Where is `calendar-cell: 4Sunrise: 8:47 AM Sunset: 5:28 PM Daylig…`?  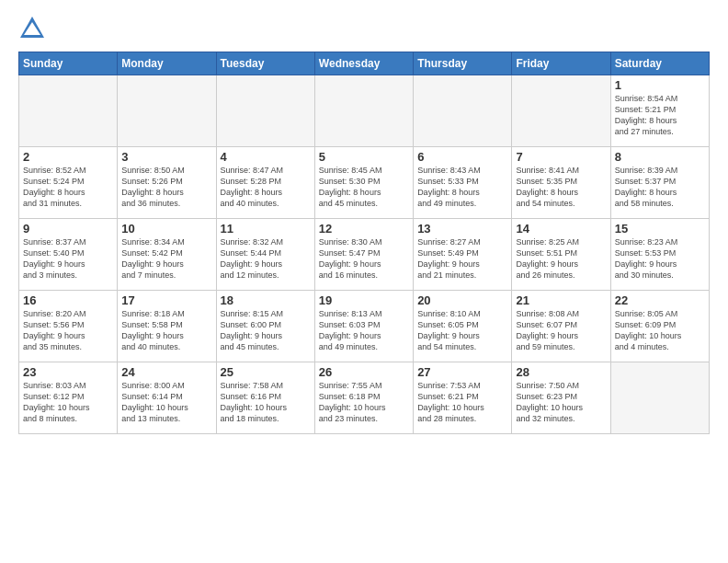 calendar-cell: 4Sunrise: 8:47 AM Sunset: 5:28 PM Daylig… is located at coordinates (265, 183).